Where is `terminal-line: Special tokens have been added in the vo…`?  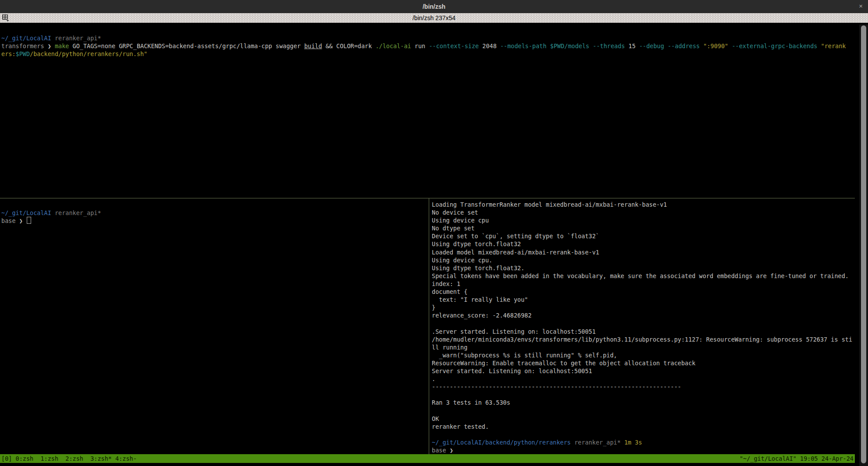
terminal-line: Special tokens have been added in the vo… is located at coordinates (643, 276).